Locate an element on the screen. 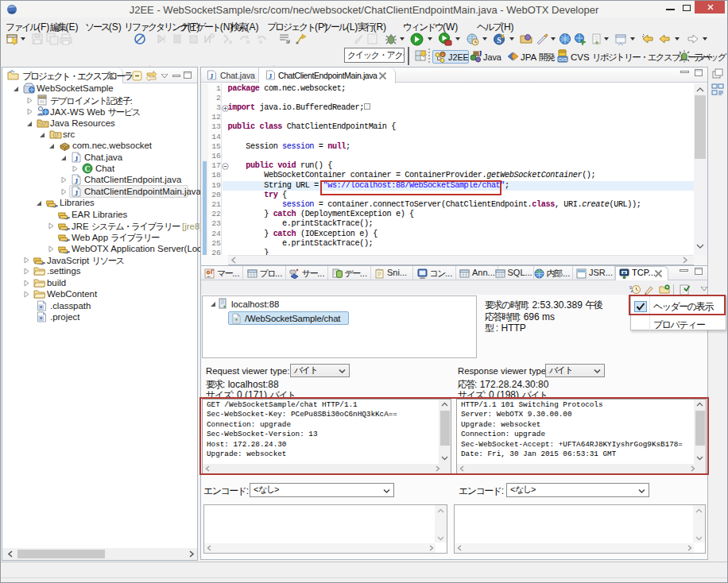  svg-text: CVS is located at coordinates (563, 60).